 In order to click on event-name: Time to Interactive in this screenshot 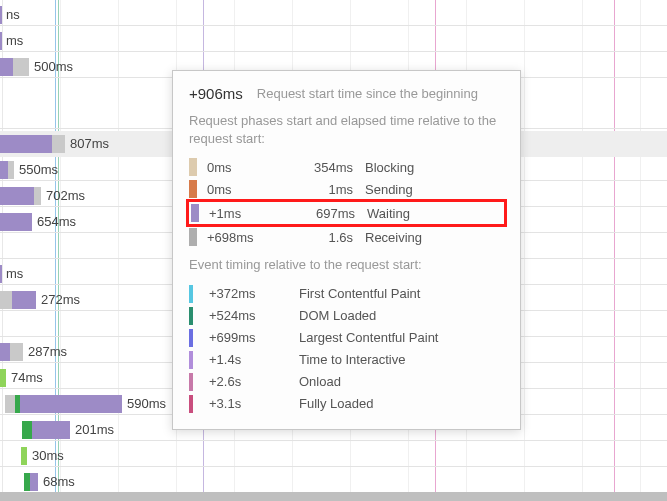, I will do `click(352, 360)`.